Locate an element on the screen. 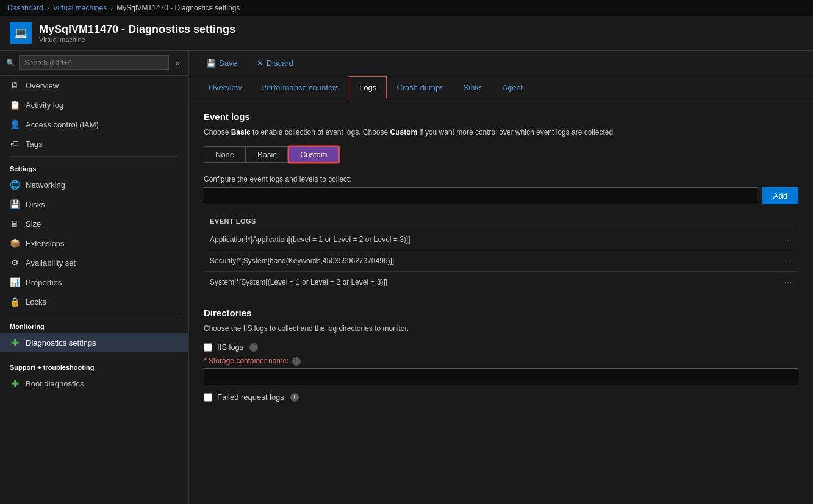 This screenshot has height=504, width=813. storage-container-input is located at coordinates (501, 377).